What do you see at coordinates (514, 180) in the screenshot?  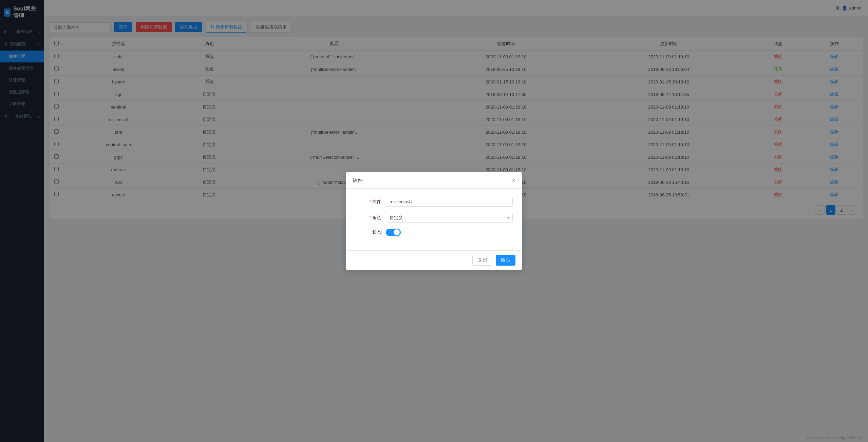 I see `modal-close-button: ×` at bounding box center [514, 180].